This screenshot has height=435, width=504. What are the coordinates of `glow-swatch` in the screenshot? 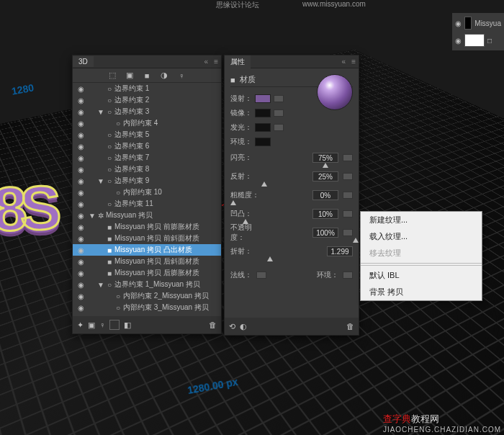 It's located at (263, 127).